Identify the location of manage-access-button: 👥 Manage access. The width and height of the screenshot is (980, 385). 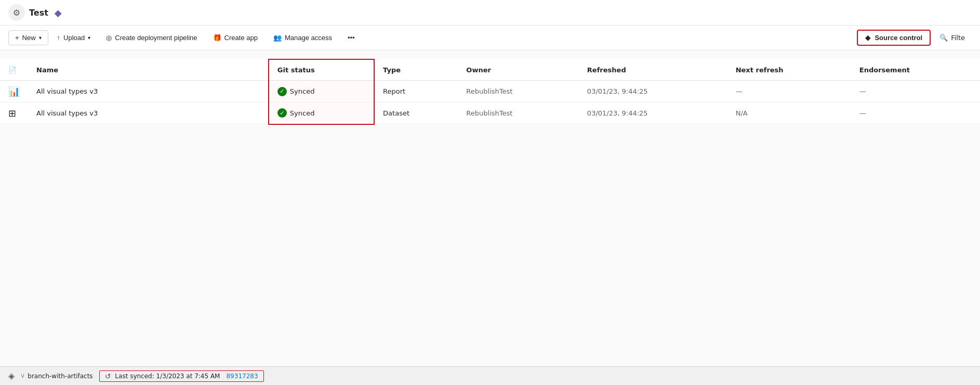
(302, 37).